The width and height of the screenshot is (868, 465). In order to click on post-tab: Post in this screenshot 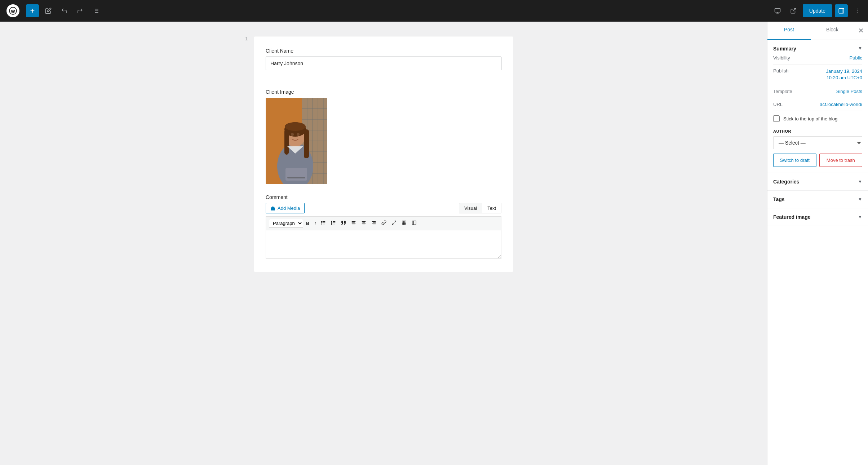, I will do `click(789, 31)`.